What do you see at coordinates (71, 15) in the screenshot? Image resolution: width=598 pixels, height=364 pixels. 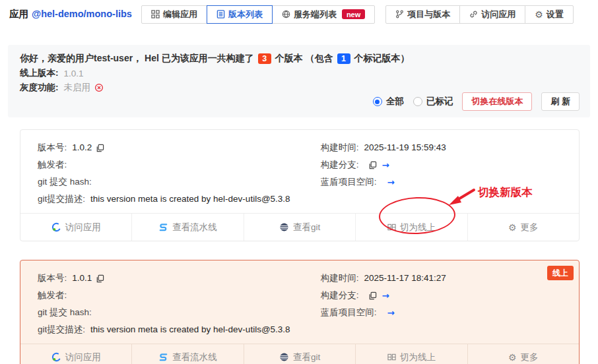 I see `app-title: 应用@hel-demo/mono-libs` at bounding box center [71, 15].